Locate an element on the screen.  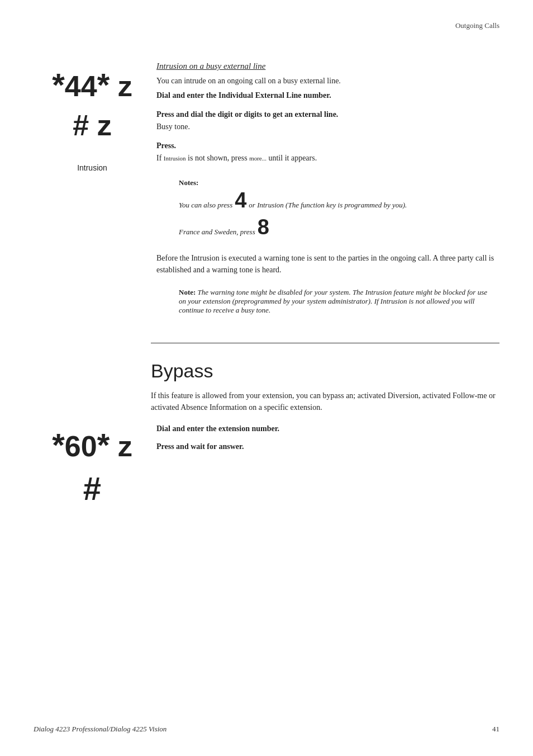
notes-box: Notes: You can also press 4 or Intrusion… is located at coordinates (334, 209).